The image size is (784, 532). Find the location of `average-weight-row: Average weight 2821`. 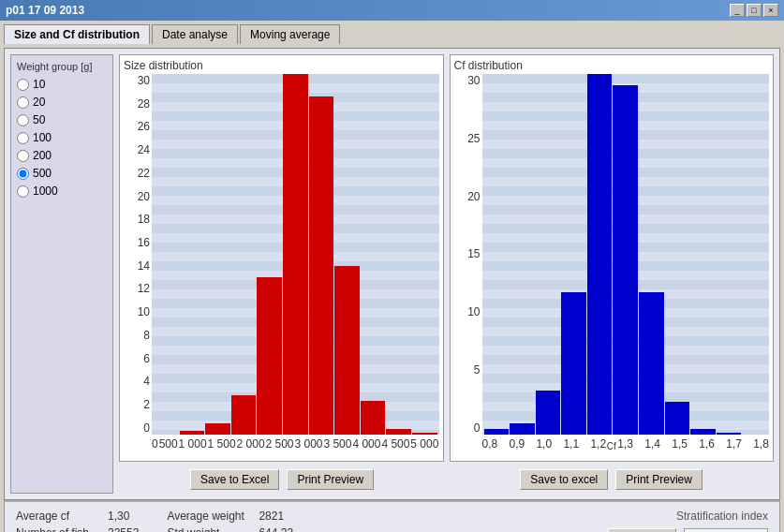

average-weight-row: Average weight 2821 is located at coordinates (230, 516).